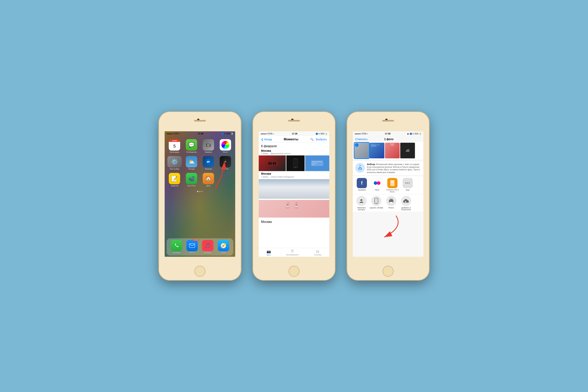  Describe the element at coordinates (318, 252) in the screenshot. I see `albums-tab-icon: 🗂` at that location.